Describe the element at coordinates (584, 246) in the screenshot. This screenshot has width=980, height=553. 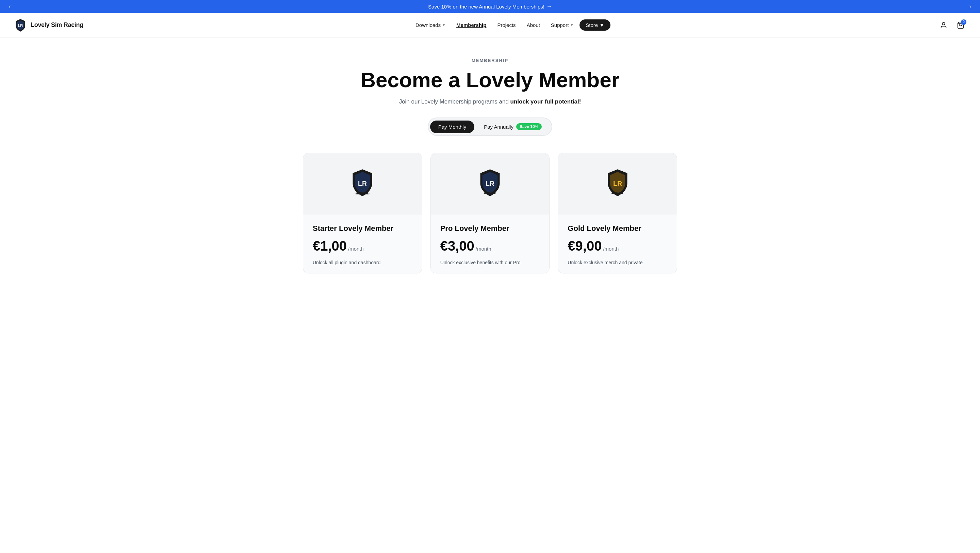
I see `gold-price-amount: €9,00` at that location.